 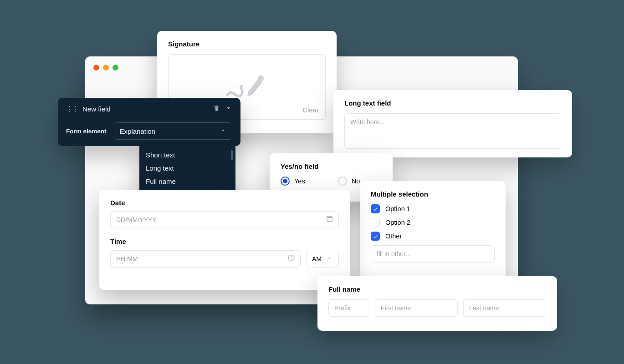 I want to click on checkbox-label: Other, so click(x=394, y=236).